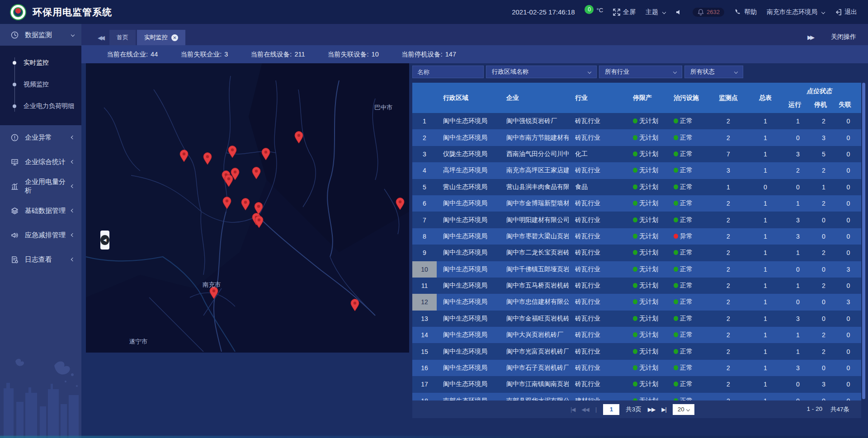  What do you see at coordinates (634, 410) in the screenshot?
I see `total-pages-label: 共3页` at bounding box center [634, 410].